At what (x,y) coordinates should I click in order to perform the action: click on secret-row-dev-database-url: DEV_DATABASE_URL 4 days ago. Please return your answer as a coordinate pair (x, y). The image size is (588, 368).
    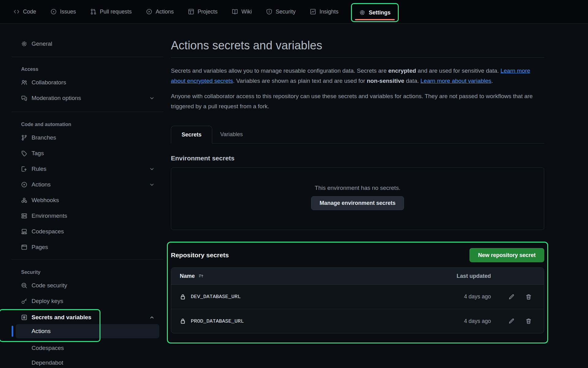
    Looking at the image, I should click on (358, 297).